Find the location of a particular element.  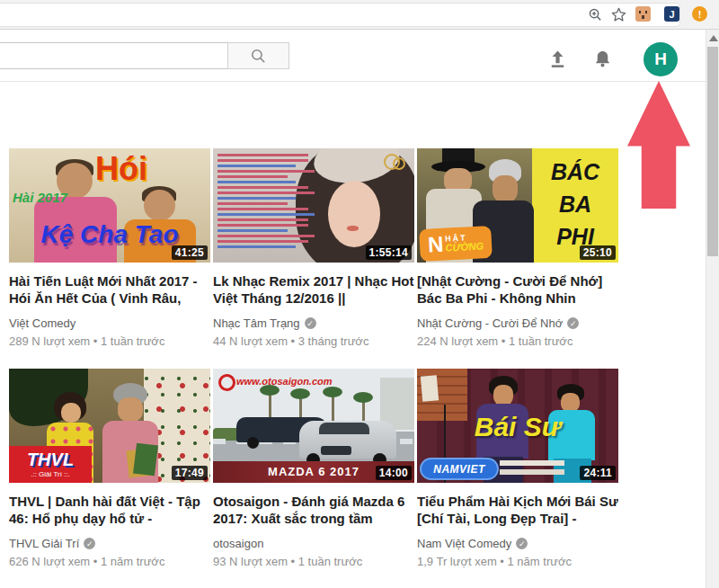

extension-j-icon: J is located at coordinates (672, 14).